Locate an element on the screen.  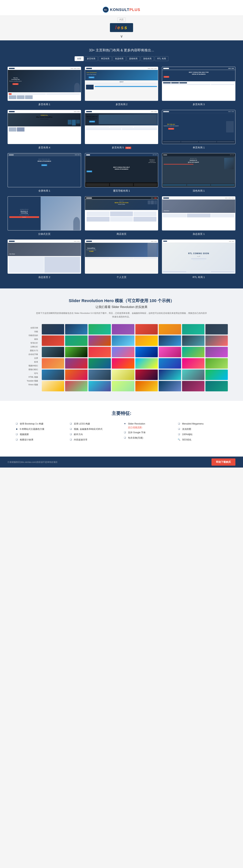
layout-thumb-14: KonsultPlus Business & Consulting 专业服务 is located at coordinates (122, 257).